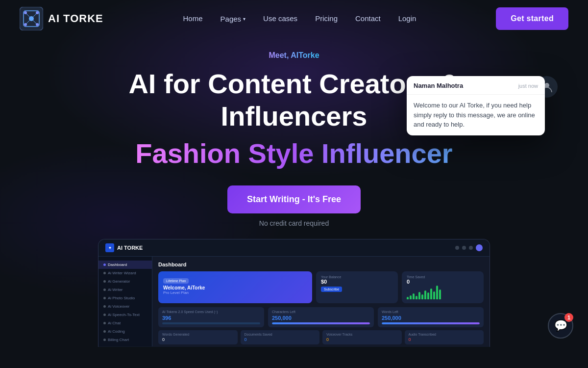  I want to click on chat-badge: 1, so click(569, 317).